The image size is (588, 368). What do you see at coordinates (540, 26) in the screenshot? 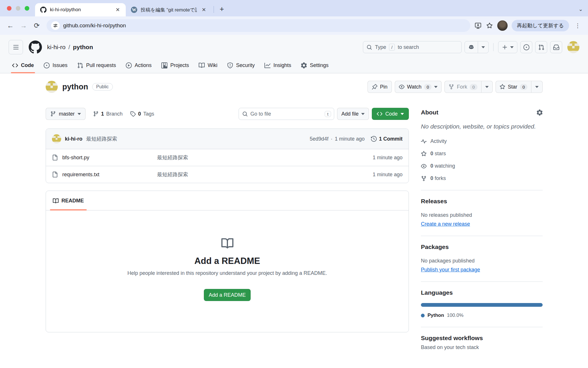
I see `restart-to-update-button: 再起動して更新する` at bounding box center [540, 26].